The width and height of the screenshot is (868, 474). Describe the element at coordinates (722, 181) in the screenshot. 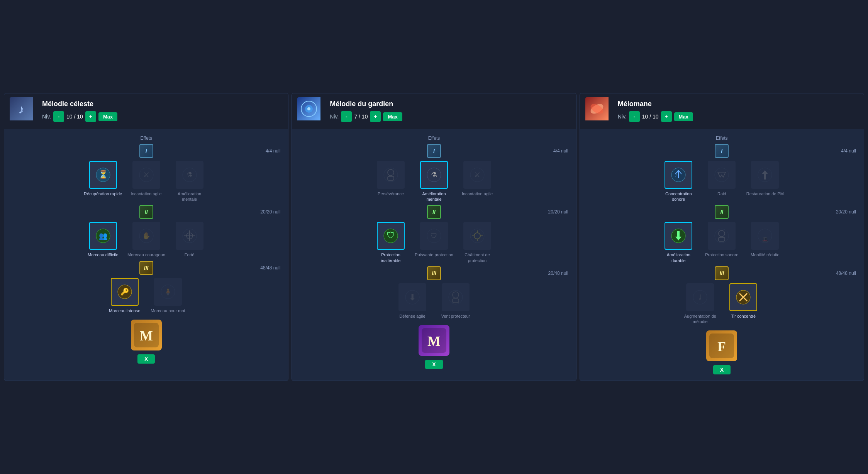

I see `skill-item: Raid` at that location.